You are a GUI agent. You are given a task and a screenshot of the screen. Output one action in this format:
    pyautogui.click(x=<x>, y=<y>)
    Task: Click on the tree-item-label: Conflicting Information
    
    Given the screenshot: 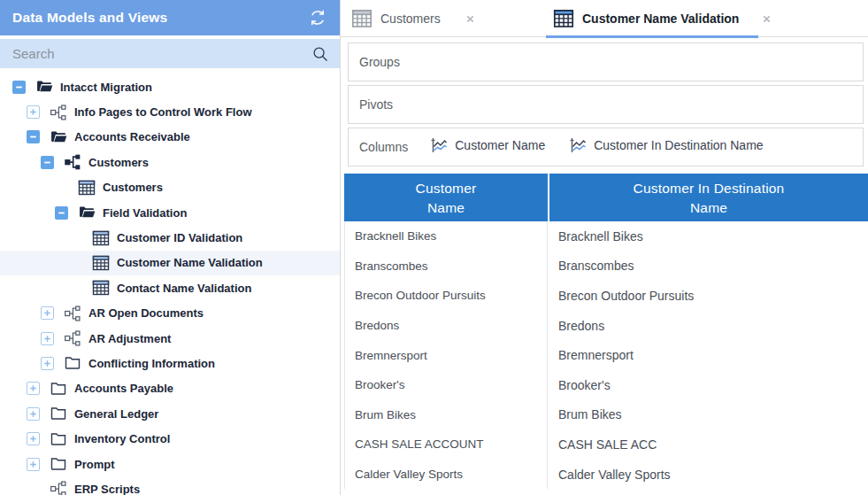 What is the action you would take?
    pyautogui.click(x=152, y=363)
    